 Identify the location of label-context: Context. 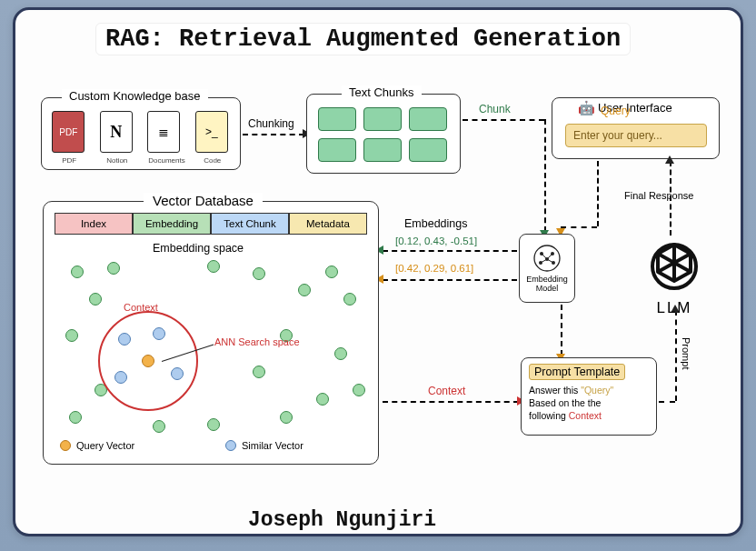
(447, 391).